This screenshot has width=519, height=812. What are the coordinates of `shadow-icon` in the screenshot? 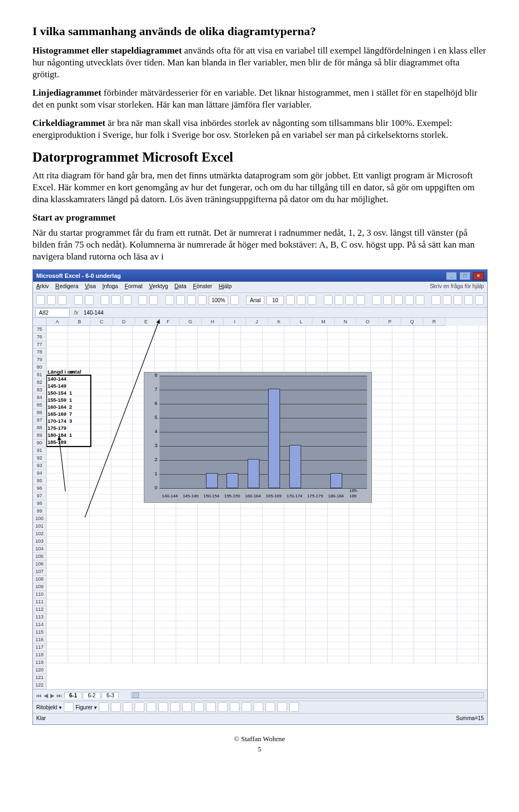 It's located at (282, 707).